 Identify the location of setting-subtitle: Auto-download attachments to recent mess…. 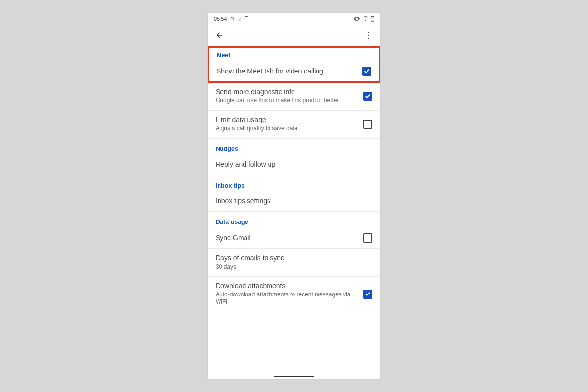
(287, 299).